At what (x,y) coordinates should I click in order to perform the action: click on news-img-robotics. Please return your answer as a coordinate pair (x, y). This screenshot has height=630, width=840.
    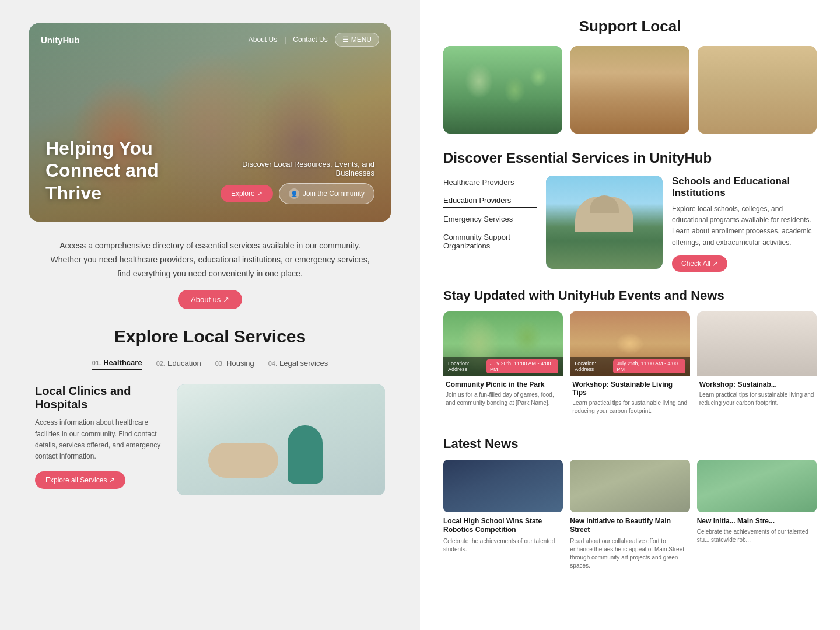
    Looking at the image, I should click on (503, 486).